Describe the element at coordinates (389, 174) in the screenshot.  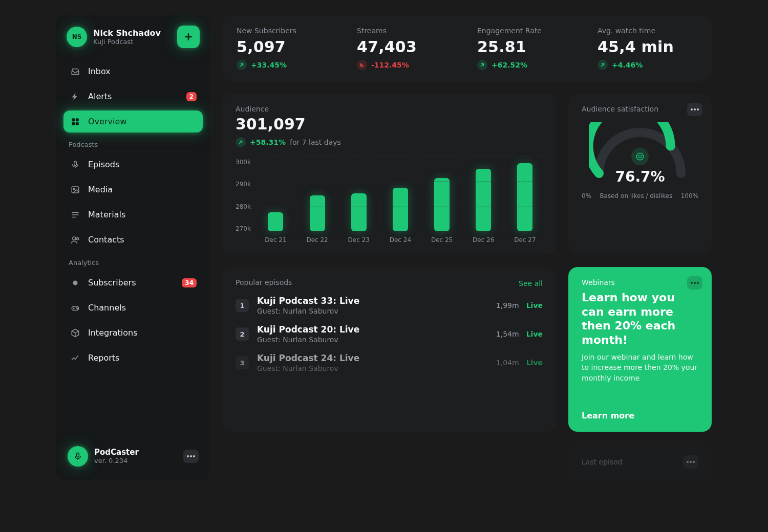
I see `audience-card: Audience 301,097 +58.31% for 7 last days…` at that location.